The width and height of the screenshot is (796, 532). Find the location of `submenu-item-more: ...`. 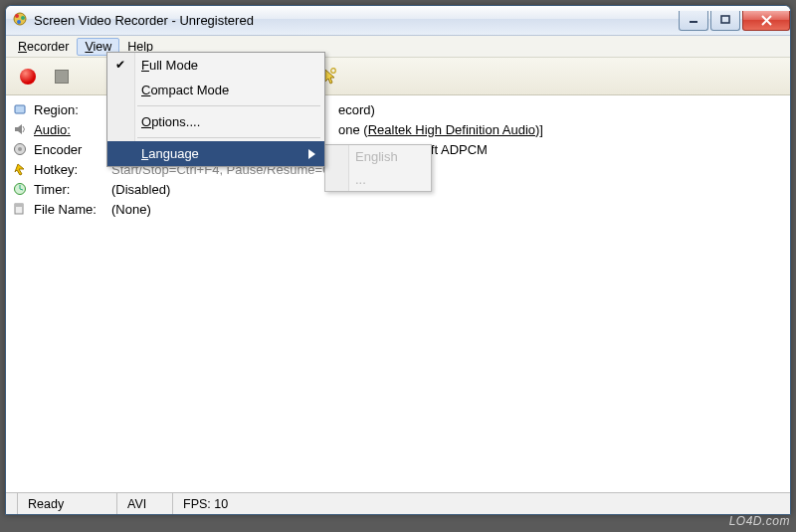

submenu-item-more: ... is located at coordinates (378, 179).